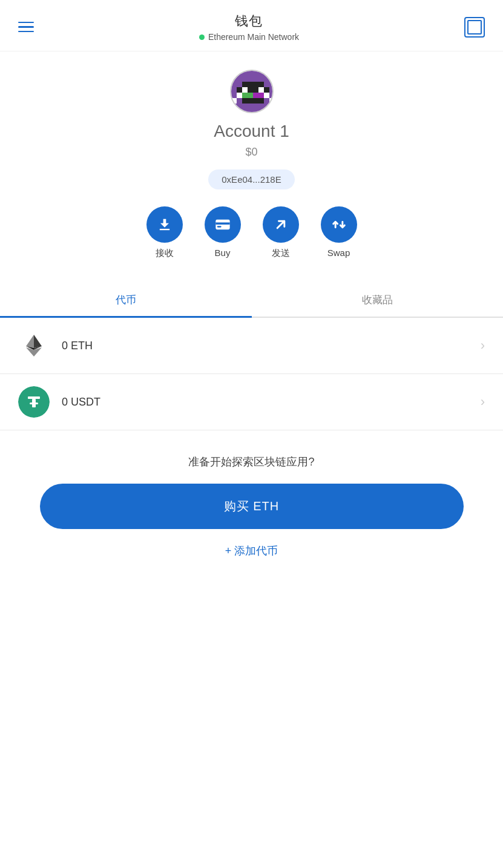 This screenshot has width=503, height=868. Describe the element at coordinates (281, 225) in the screenshot. I see `send-icon` at that location.